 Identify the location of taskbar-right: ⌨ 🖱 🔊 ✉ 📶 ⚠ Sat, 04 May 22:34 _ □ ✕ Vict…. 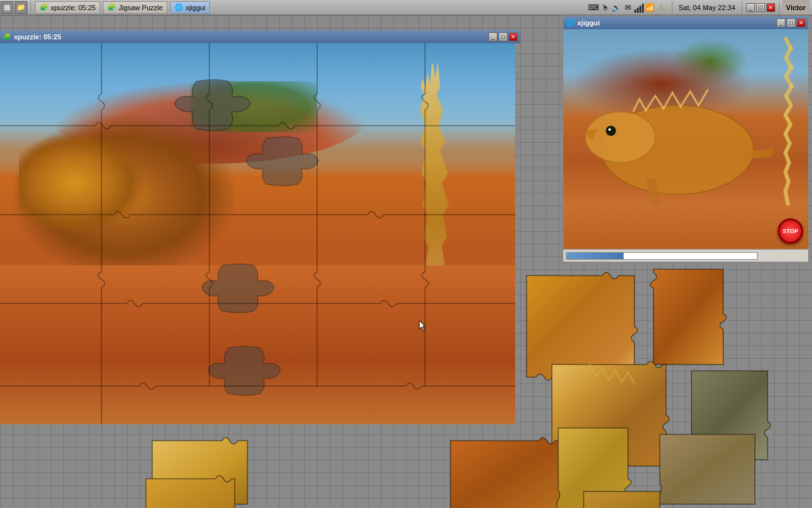
(699, 8).